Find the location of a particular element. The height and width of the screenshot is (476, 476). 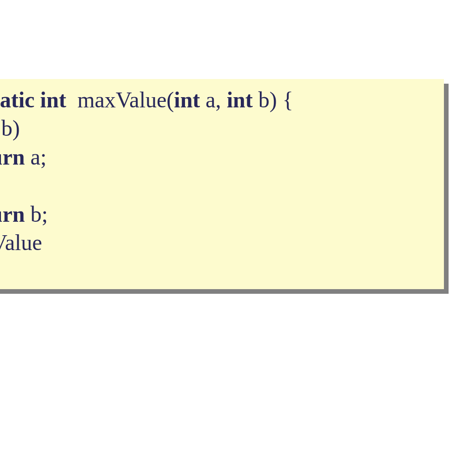

code-text: b) { is located at coordinates (273, 99).